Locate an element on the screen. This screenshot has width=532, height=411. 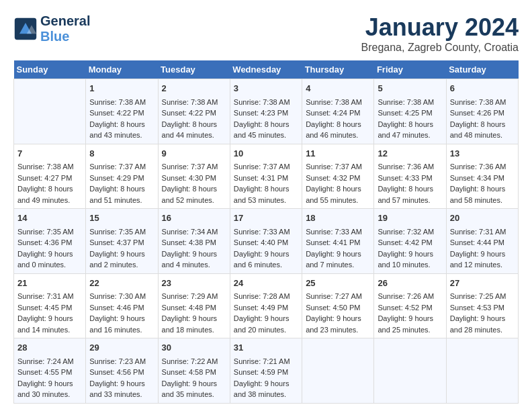
calendar-cell-w5-d2: 29Sunrise: 7:23 AMSunset: 4:56 PMDayligh… is located at coordinates (122, 371).